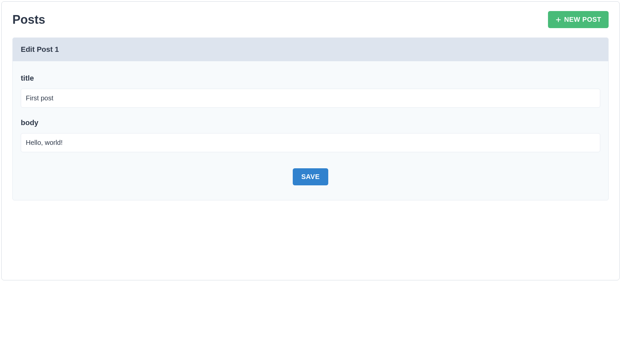 This screenshot has width=621, height=364. Describe the element at coordinates (310, 123) in the screenshot. I see `body-label: body` at that location.